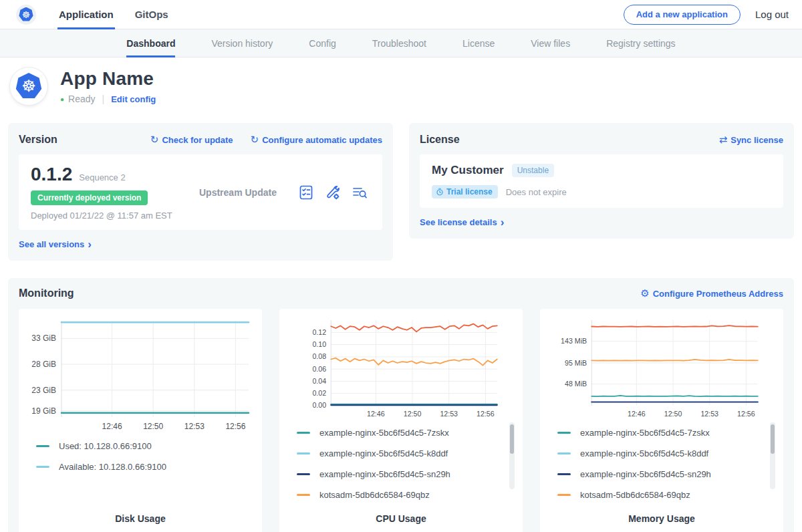  I want to click on svg-text: 12:53, so click(194, 426).